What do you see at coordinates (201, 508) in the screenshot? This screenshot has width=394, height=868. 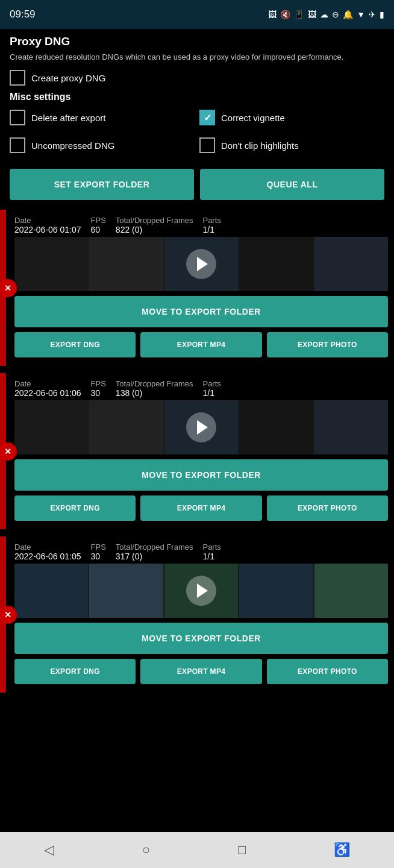 I see `export-buttons-1: EXPORT DNG EXPORT MP4 EXPORT PHOTO` at bounding box center [201, 508].